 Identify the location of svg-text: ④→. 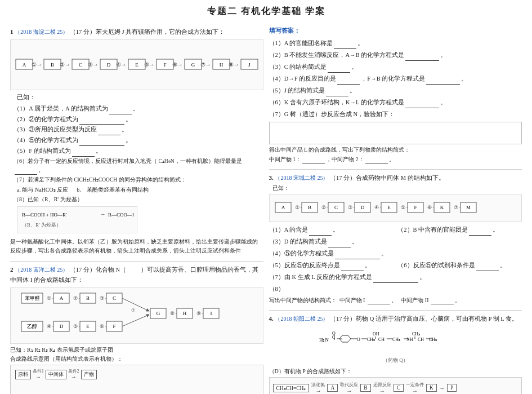
(120, 64).